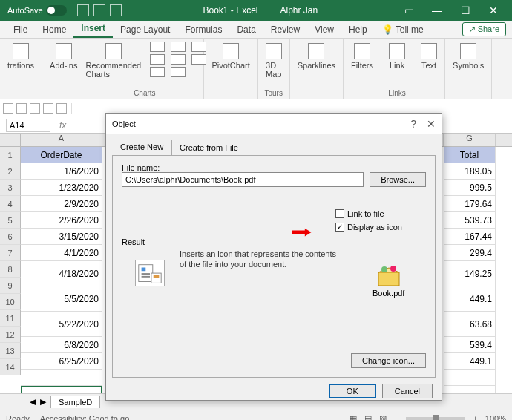 This screenshot has width=512, height=420. Describe the element at coordinates (389, 361) in the screenshot. I see `change-icon-button: Change icon...` at that location.